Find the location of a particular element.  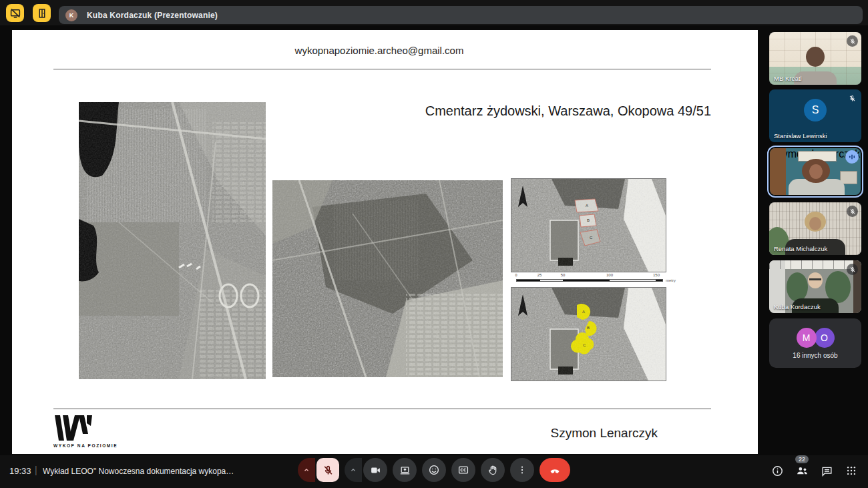

meeting-title: Wykład LEOO" Nowoczesna dokumentacja wyk… is located at coordinates (143, 471).